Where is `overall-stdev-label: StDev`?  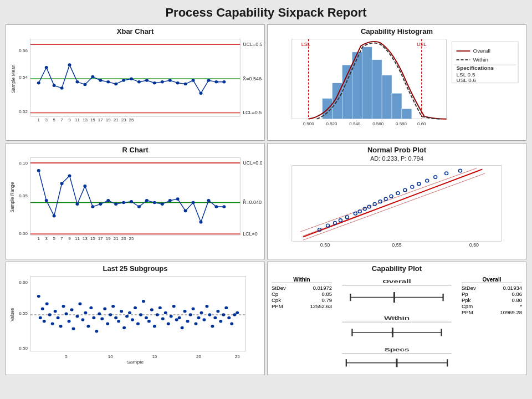
overall-stdev-label: StDev is located at coordinates (469, 288).